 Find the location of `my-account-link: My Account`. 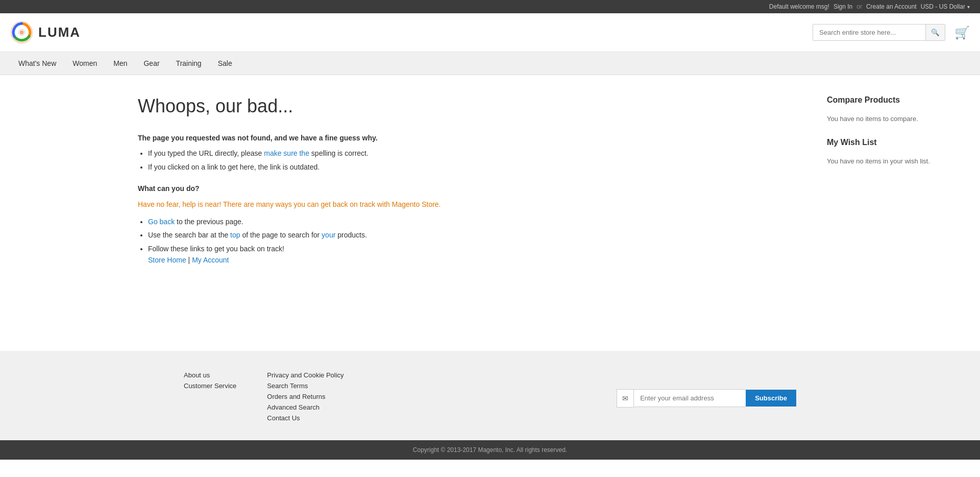

my-account-link: My Account is located at coordinates (210, 260).